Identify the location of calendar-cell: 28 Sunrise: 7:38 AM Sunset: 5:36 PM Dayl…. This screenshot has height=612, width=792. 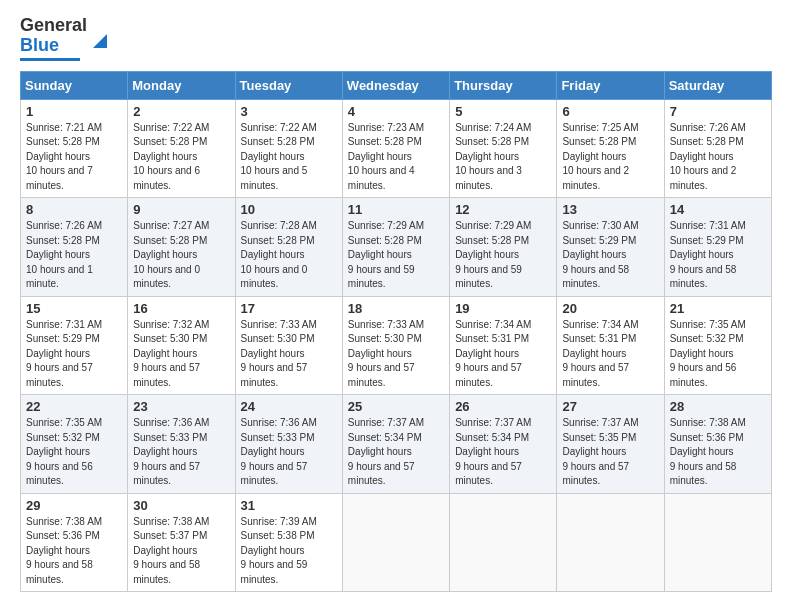
(718, 444).